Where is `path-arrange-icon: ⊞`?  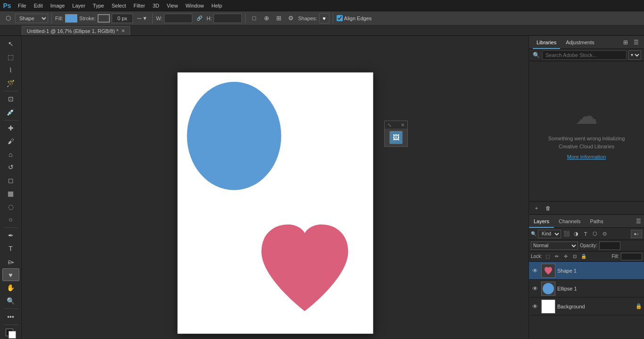
path-arrange-icon: ⊞ is located at coordinates (279, 18).